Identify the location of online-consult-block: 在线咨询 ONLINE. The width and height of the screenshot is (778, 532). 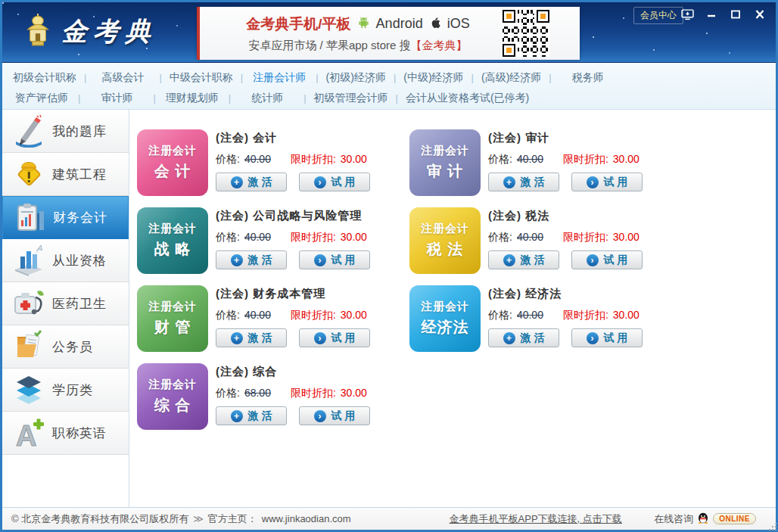
(705, 519).